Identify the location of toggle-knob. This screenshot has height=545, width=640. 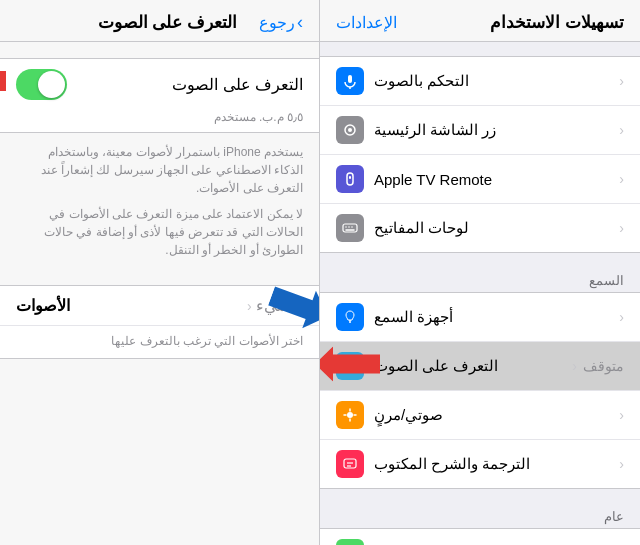
(52, 84).